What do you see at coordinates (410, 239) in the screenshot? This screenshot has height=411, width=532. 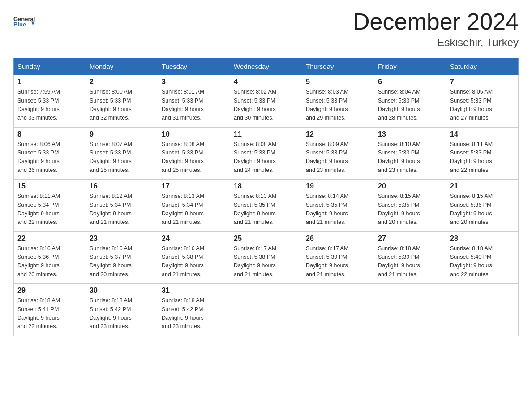 I see `day-number: 27` at bounding box center [410, 239].